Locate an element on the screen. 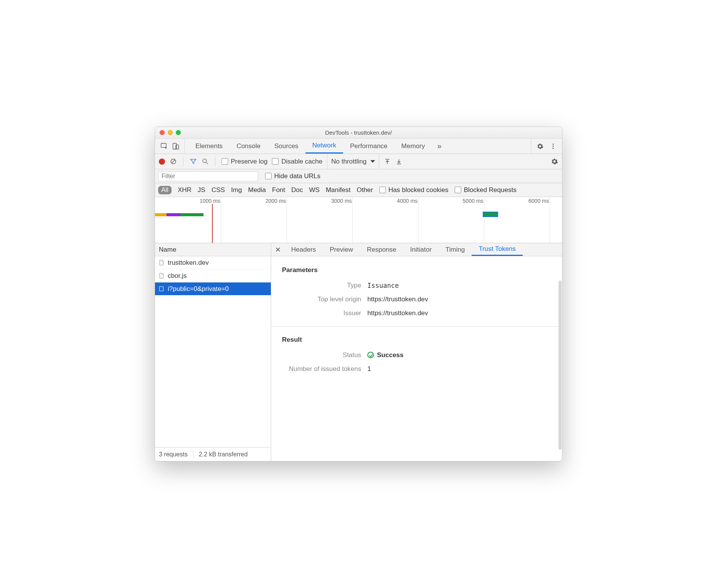  section-result-title: Result is located at coordinates (417, 340).